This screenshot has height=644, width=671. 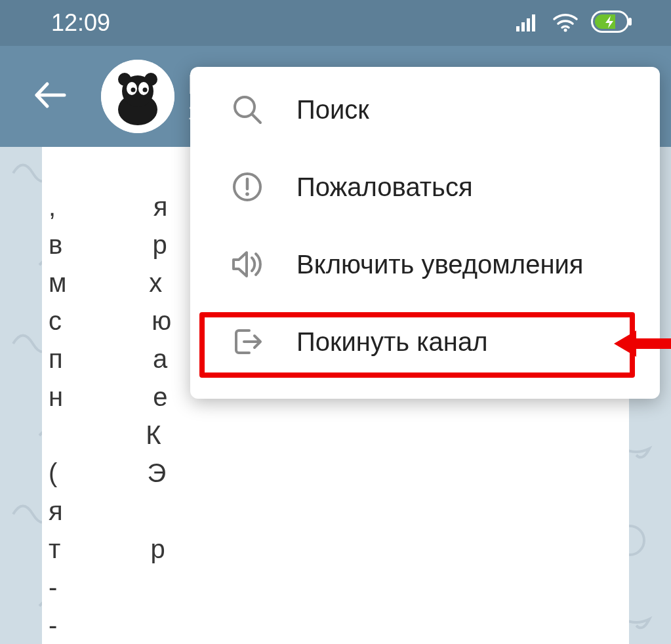 I want to click on battery-icon, so click(x=611, y=23).